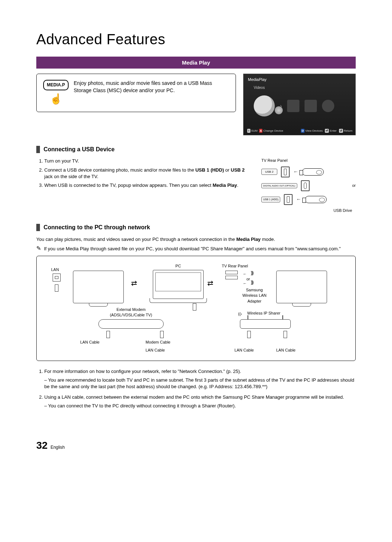  I want to click on rear-panel-label: TV Rear Panel, so click(309, 160).